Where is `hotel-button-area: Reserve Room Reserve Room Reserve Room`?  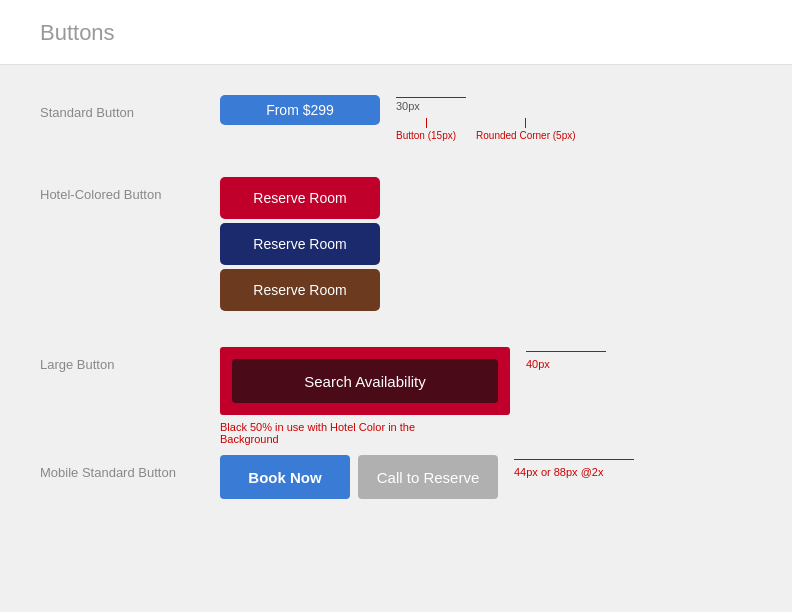
hotel-button-area: Reserve Room Reserve Room Reserve Room is located at coordinates (300, 244).